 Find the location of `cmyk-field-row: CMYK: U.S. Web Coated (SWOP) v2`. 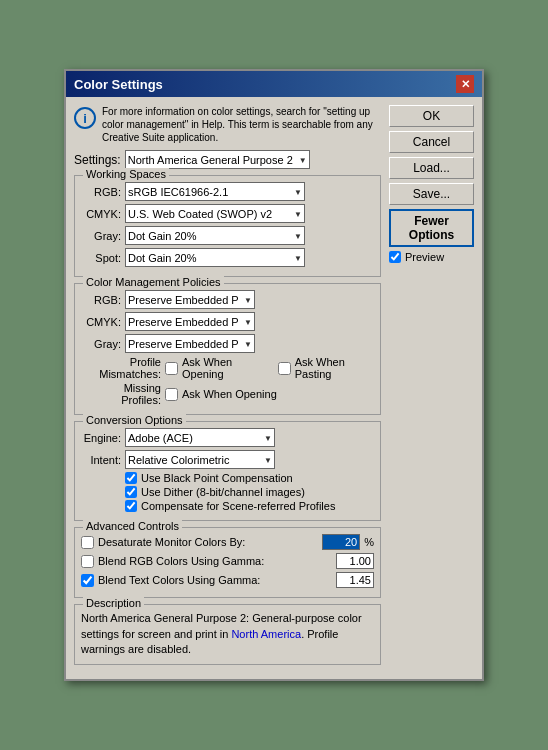

cmyk-field-row: CMYK: U.S. Web Coated (SWOP) v2 is located at coordinates (228, 214).